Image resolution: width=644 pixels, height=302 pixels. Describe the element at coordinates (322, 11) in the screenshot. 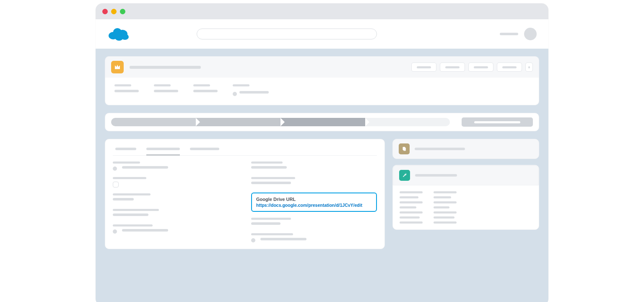

I see `window-titlebar` at that location.